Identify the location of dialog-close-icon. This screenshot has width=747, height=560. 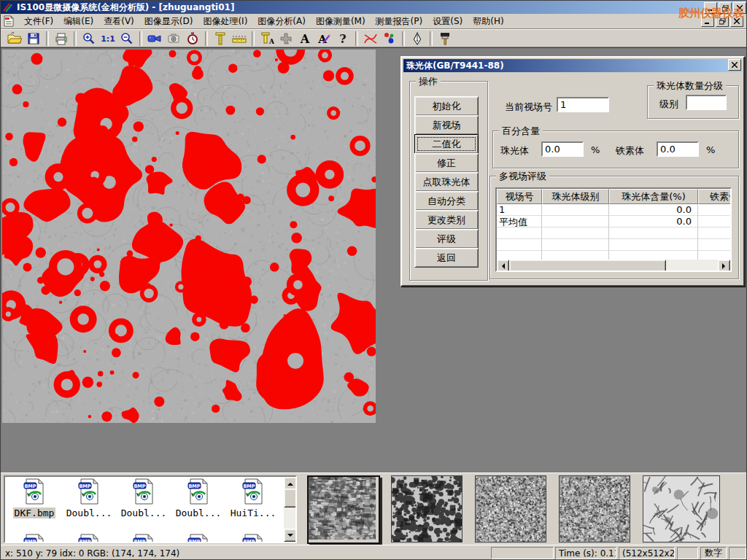
(735, 65).